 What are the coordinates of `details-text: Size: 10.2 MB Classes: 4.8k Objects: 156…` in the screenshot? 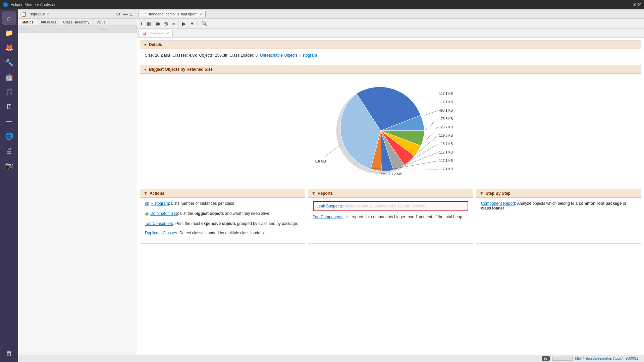 It's located at (390, 56).